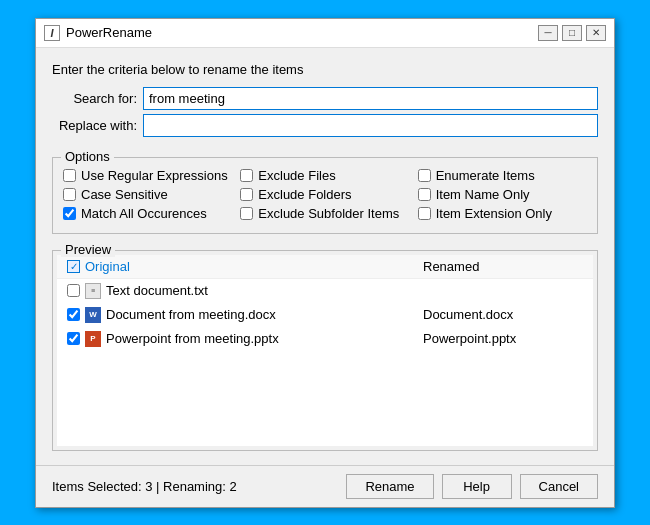  I want to click on use-regex-label: Use Regular Expressions, so click(154, 176).